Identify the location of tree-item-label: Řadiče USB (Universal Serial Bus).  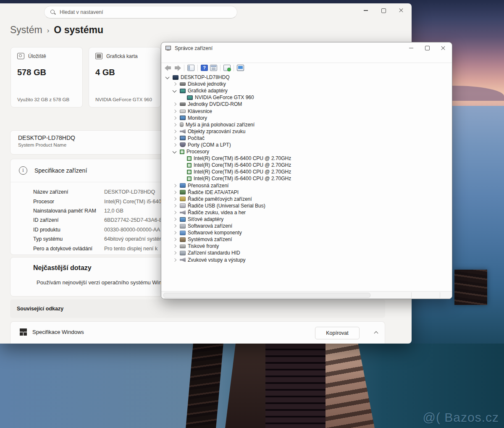
(227, 206).